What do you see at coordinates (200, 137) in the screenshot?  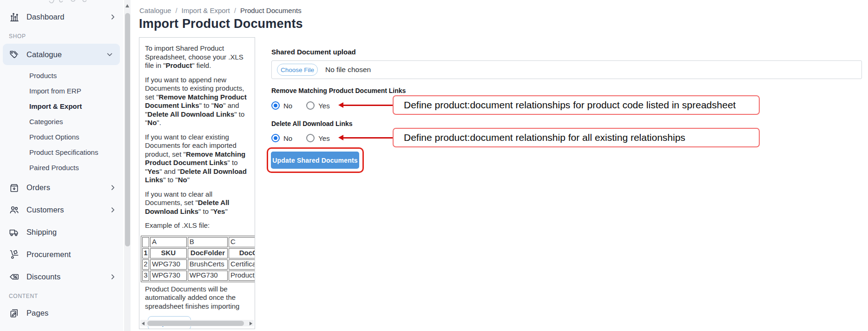 I see `instructions-text: To import Shared Product Spreadsheet, ch…` at bounding box center [200, 137].